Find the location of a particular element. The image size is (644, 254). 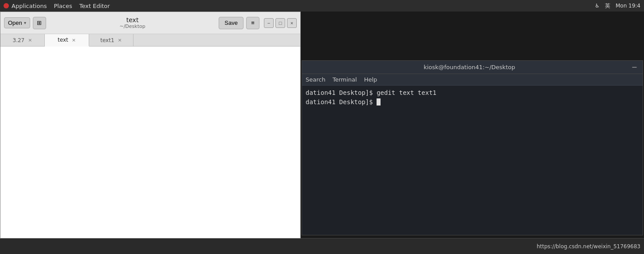

terminal-minimize-button: − is located at coordinates (634, 67).